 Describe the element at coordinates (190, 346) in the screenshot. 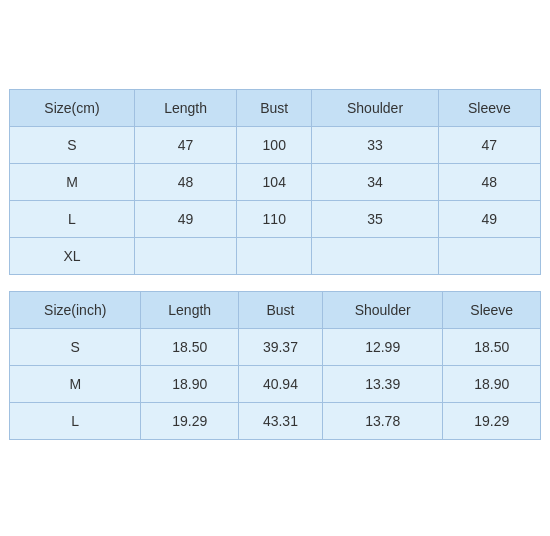

I see `inch-s-length: 18.50` at that location.